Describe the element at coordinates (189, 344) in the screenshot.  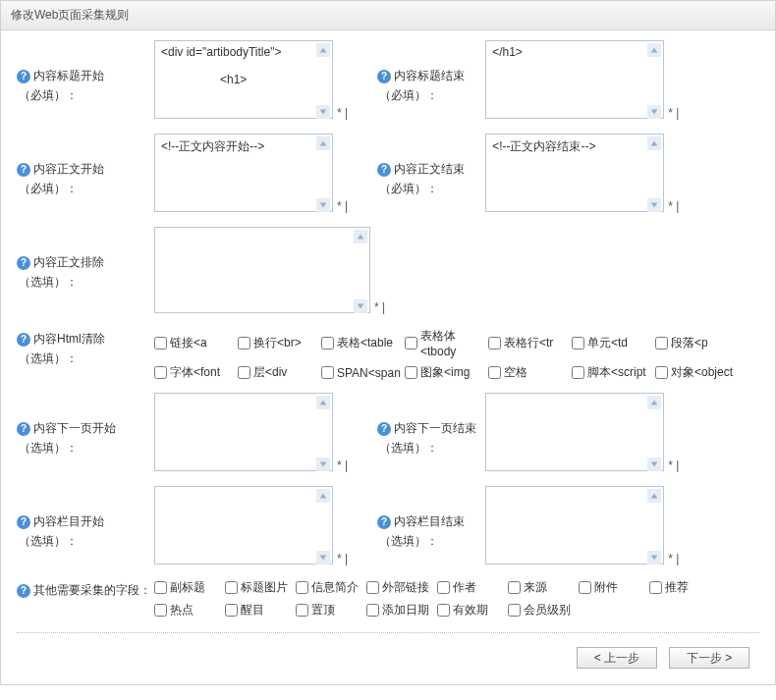
I see `checkbox-label: 链接<a` at that location.